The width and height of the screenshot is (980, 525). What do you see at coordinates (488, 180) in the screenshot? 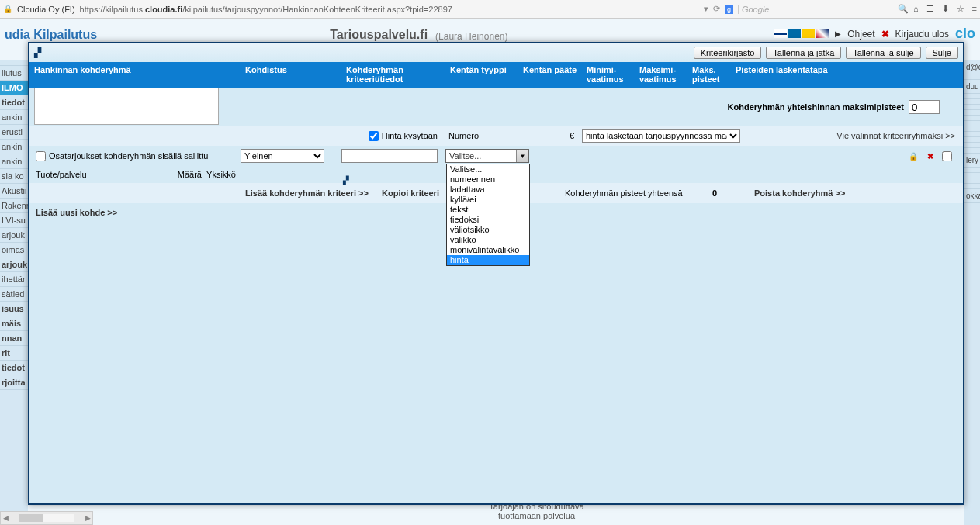
I see `tyyppi-option: numeerinen` at bounding box center [488, 180].